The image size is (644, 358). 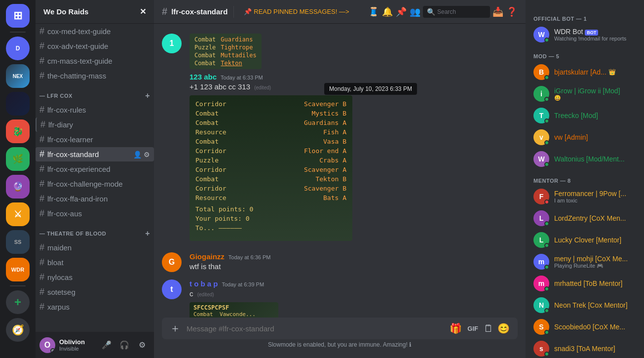 What do you see at coordinates (340, 297) in the screenshot?
I see `message-group-3: t t o b a p Today at 6:39 PM c (edited) …` at bounding box center [340, 297].